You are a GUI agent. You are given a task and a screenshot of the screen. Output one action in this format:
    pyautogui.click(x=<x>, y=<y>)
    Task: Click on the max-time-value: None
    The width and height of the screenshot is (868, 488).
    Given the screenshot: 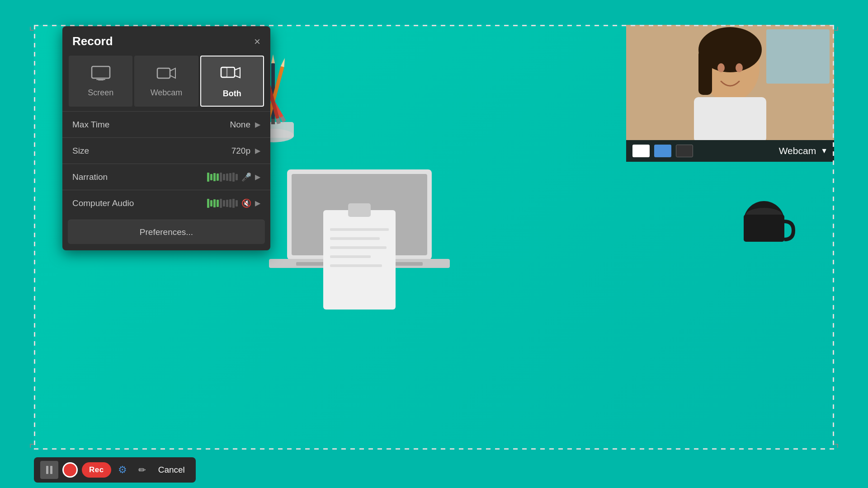 What is the action you would take?
    pyautogui.click(x=241, y=125)
    